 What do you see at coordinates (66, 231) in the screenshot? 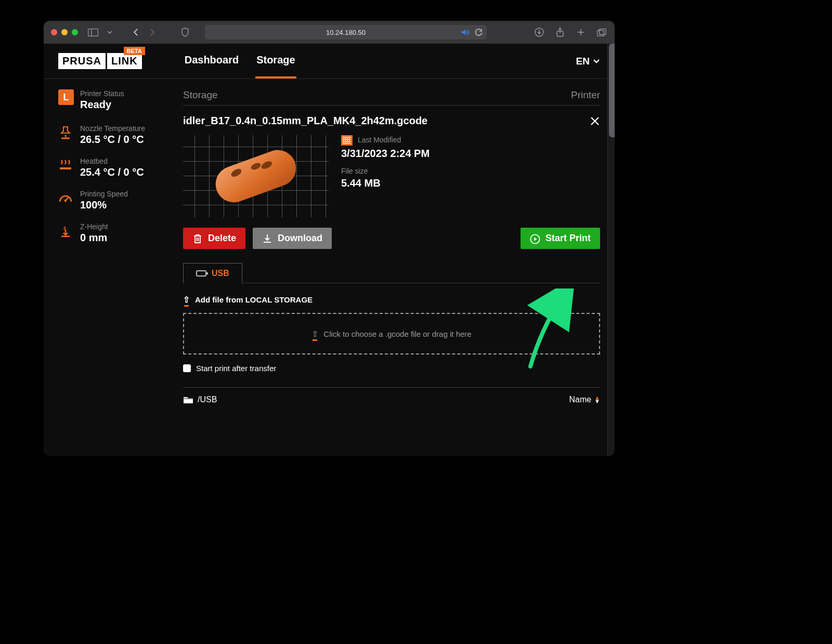
I see `zheight-icon: z` at bounding box center [66, 231].